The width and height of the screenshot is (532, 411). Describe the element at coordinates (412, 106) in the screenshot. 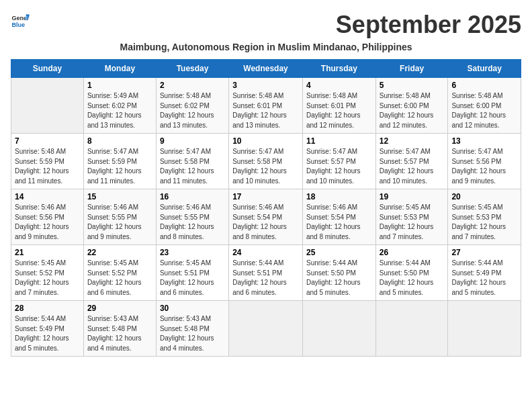

I see `calendar-cell: 5Sunrise: 5:48 AM Sunset: 6:00 PM Daylig…` at that location.